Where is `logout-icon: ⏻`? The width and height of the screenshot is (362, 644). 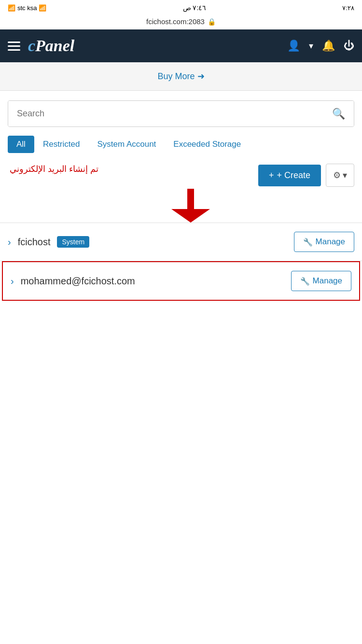
logout-icon: ⏻ is located at coordinates (349, 46).